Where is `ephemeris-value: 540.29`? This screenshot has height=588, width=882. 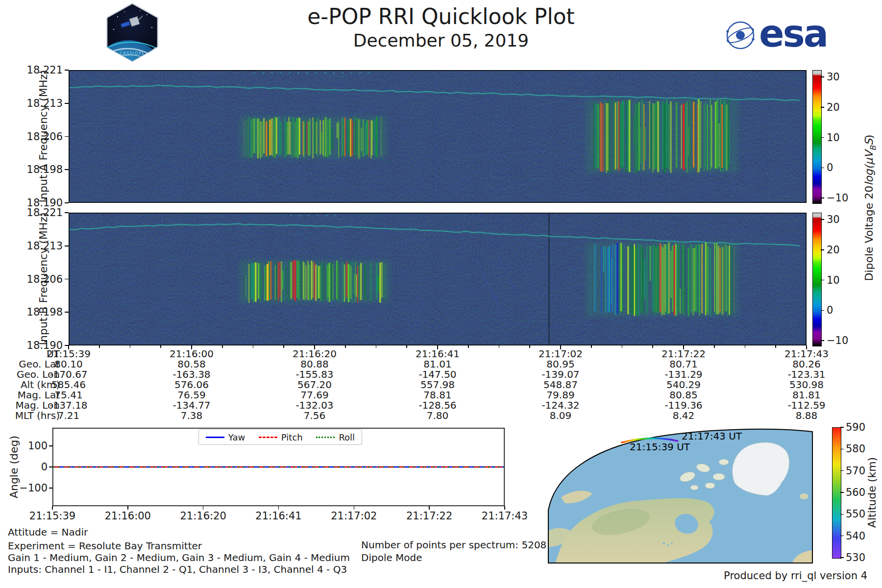
ephemeris-value: 540.29 is located at coordinates (684, 385).